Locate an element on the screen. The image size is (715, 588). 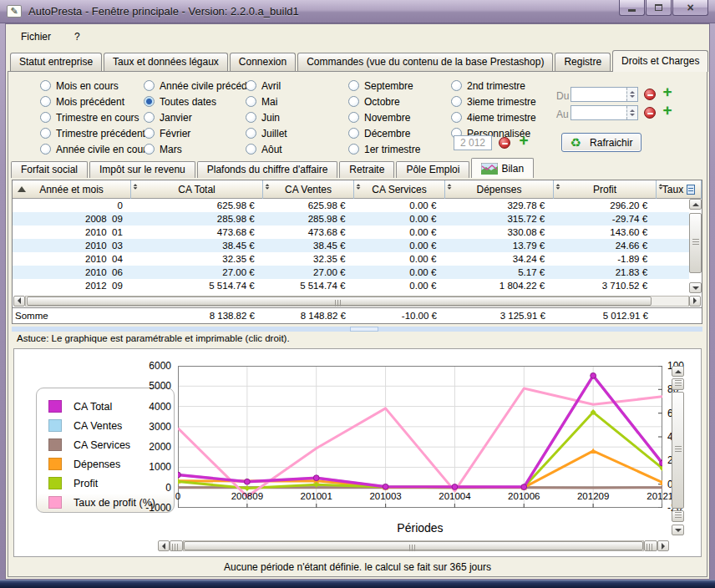
column-header-1: CA Total is located at coordinates (197, 190).